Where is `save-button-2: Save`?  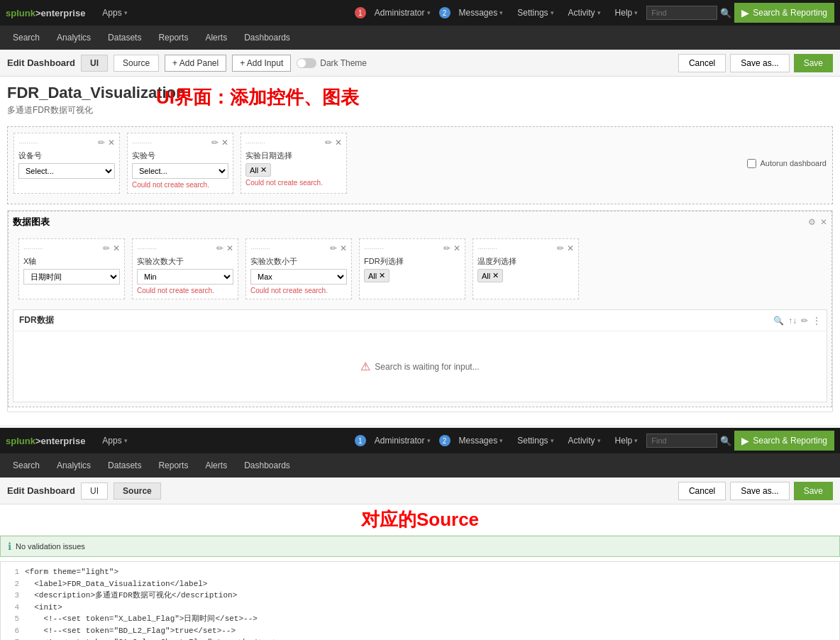 save-button-2: Save is located at coordinates (813, 491).